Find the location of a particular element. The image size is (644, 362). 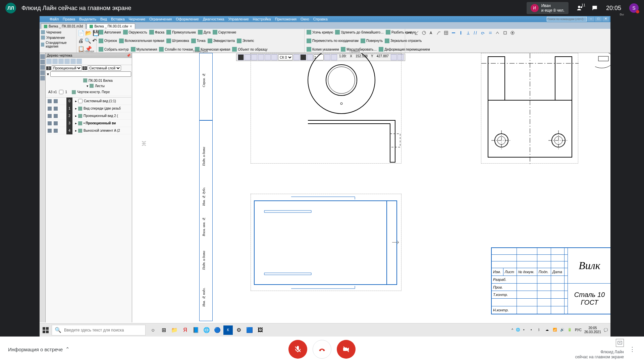

tool-segment: Отрезок is located at coordinates (108, 41).